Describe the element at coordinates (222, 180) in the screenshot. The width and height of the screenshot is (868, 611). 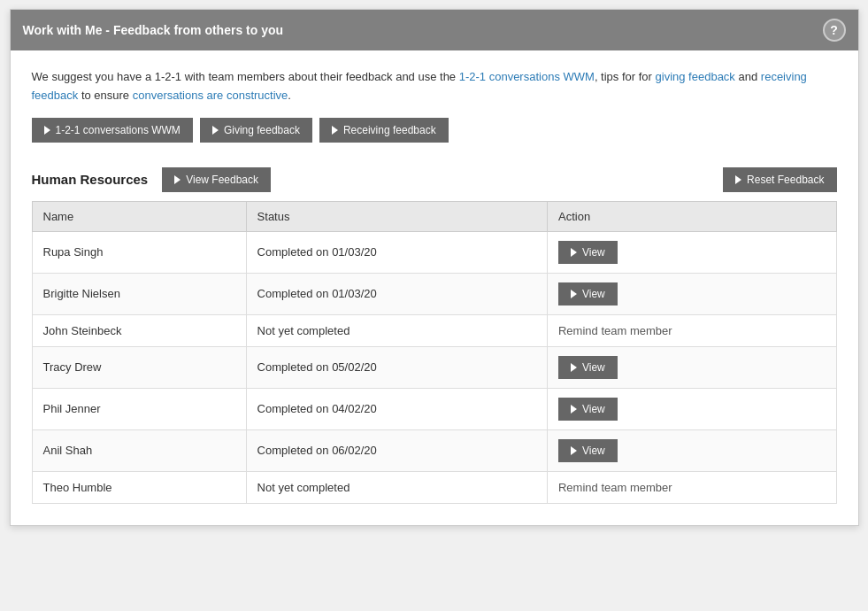
I see `view-feedback-label: View Feedback` at that location.